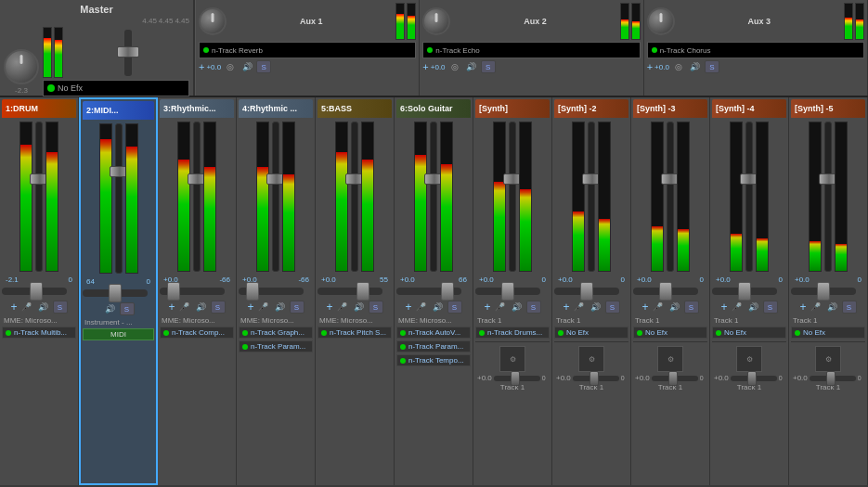 The height and width of the screenshot is (487, 868). I want to click on ch9-efx-1: No Efx, so click(670, 332).